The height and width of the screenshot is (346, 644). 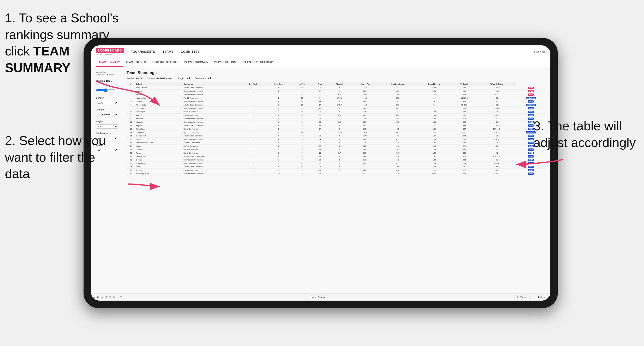 What do you see at coordinates (531, 98) in the screenshot?
I see `cell-vs-top50: undefined` at bounding box center [531, 98].